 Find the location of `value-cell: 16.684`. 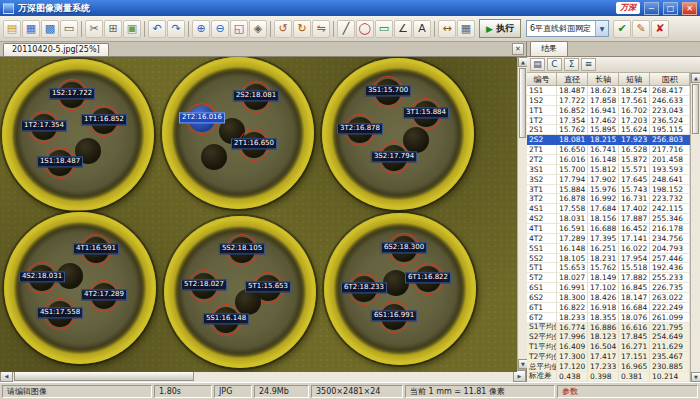

value-cell: 16.684 is located at coordinates (634, 308).